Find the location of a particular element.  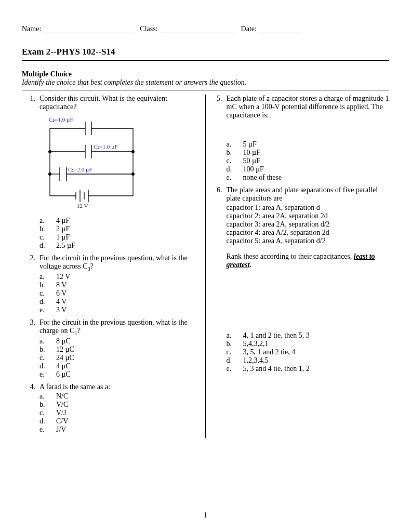

question-text: A farad is the same as a: is located at coordinates (118, 387).